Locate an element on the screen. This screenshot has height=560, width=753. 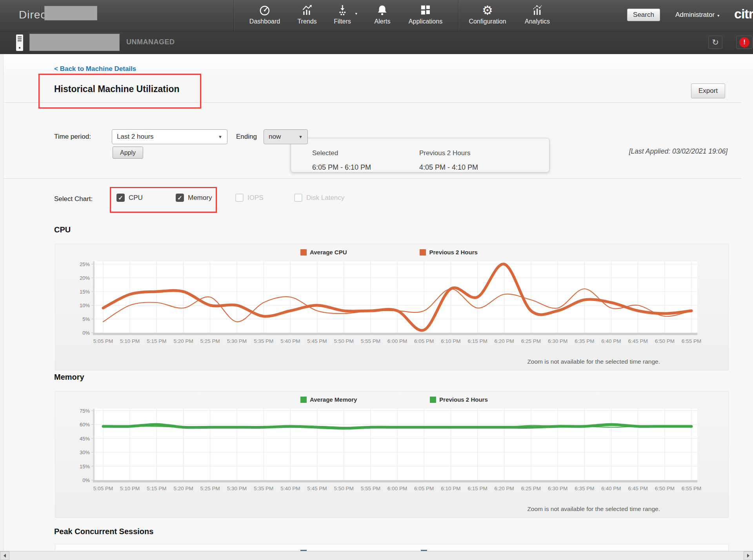
peak-sessions-heading: Peak Concurrent Sessions is located at coordinates (104, 531).